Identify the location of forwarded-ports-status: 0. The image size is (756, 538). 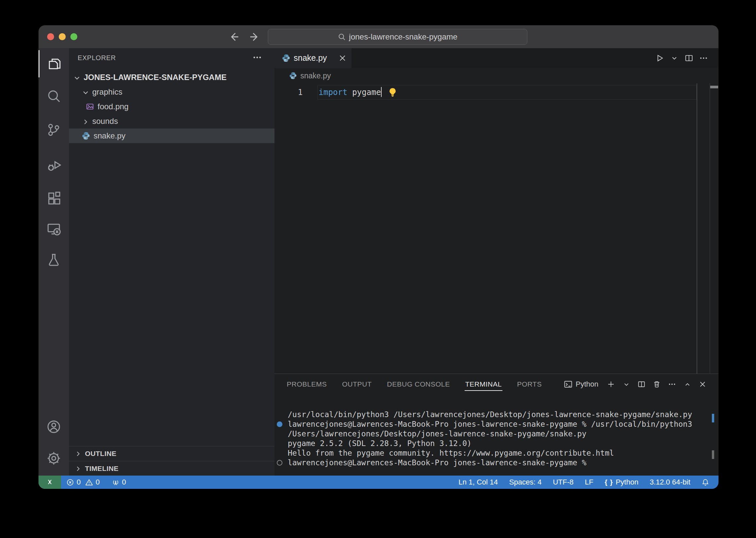
(119, 482).